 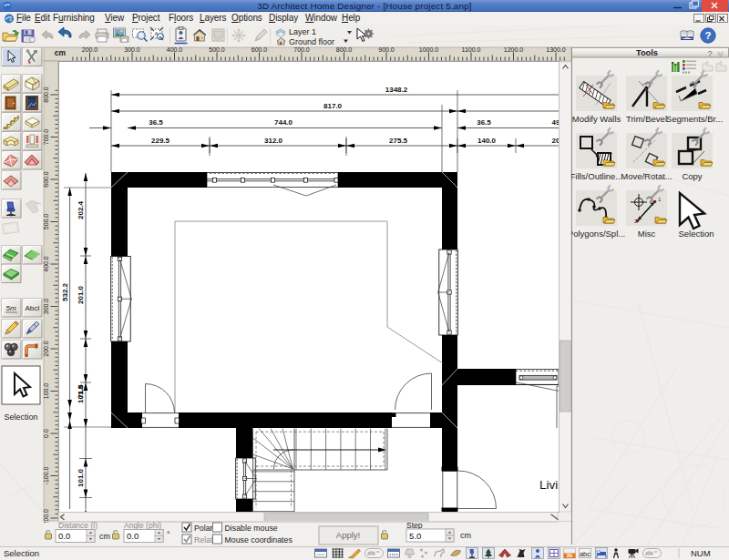 I want to click on svg-text: 202.4, so click(x=80, y=209).